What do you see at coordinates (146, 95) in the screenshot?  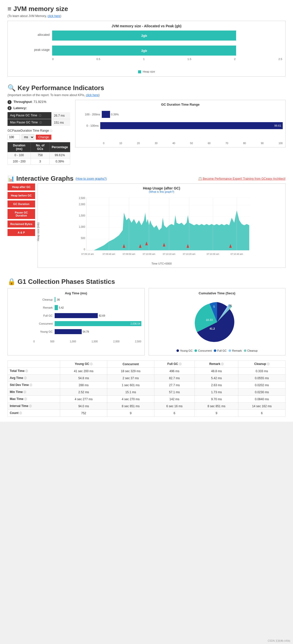 I see `kpi-subtitle: (Important section of the report. To lea…` at bounding box center [146, 95].